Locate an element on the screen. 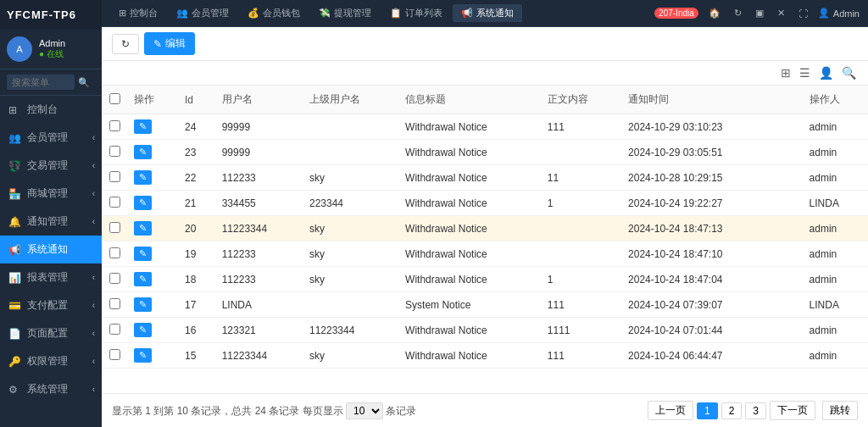 The width and height of the screenshot is (868, 427). menu-label-store-mgmt: 商城管理 is located at coordinates (47, 193).